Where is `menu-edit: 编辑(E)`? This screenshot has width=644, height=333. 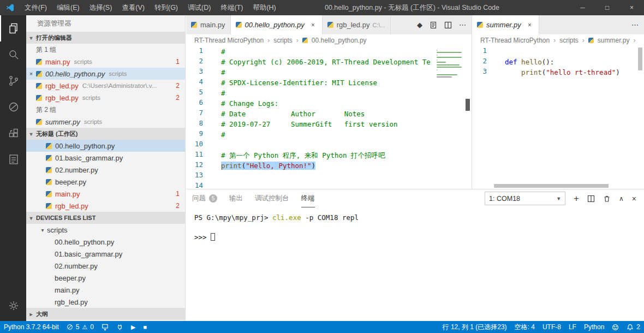 menu-edit: 编辑(E) is located at coordinates (68, 8).